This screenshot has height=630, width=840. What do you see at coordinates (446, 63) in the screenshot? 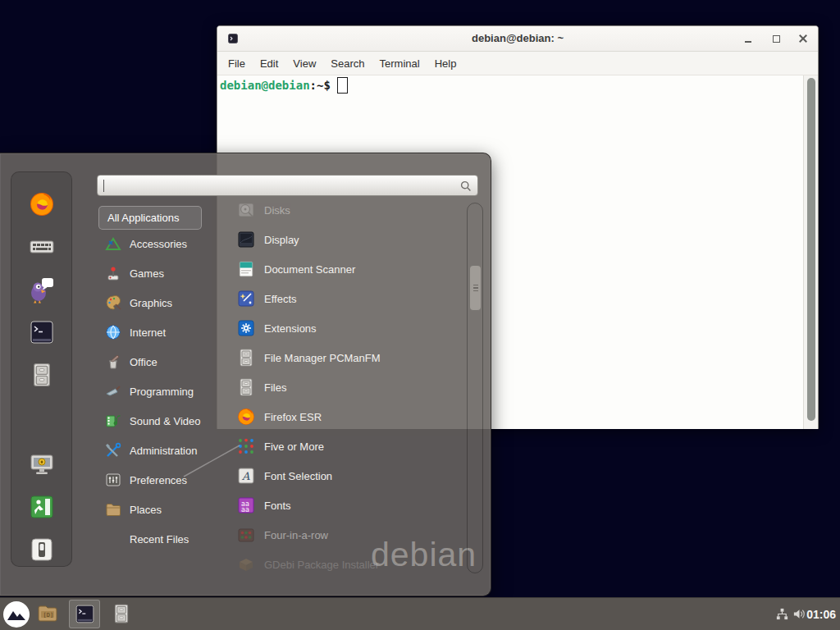
I see `menu-item-help: Help` at bounding box center [446, 63].